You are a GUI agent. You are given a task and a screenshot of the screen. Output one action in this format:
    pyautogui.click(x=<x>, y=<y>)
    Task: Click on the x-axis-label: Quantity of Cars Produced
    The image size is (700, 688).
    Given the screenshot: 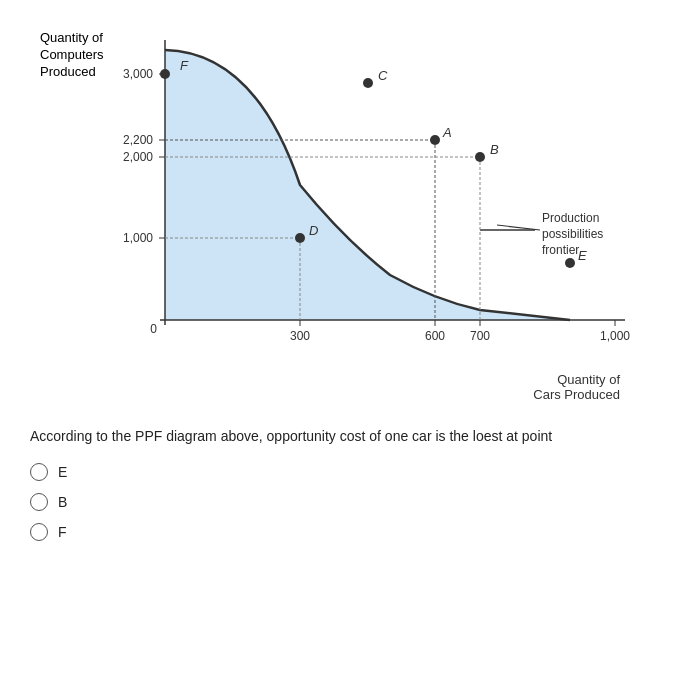 What is the action you would take?
    pyautogui.click(x=392, y=387)
    